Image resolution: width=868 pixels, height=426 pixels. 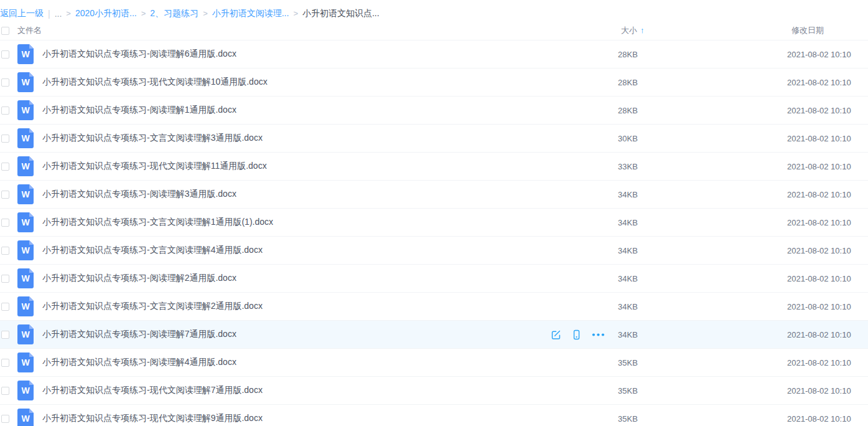 I want to click on breadcrumb-link-2: 2、习题练习, so click(x=174, y=14).